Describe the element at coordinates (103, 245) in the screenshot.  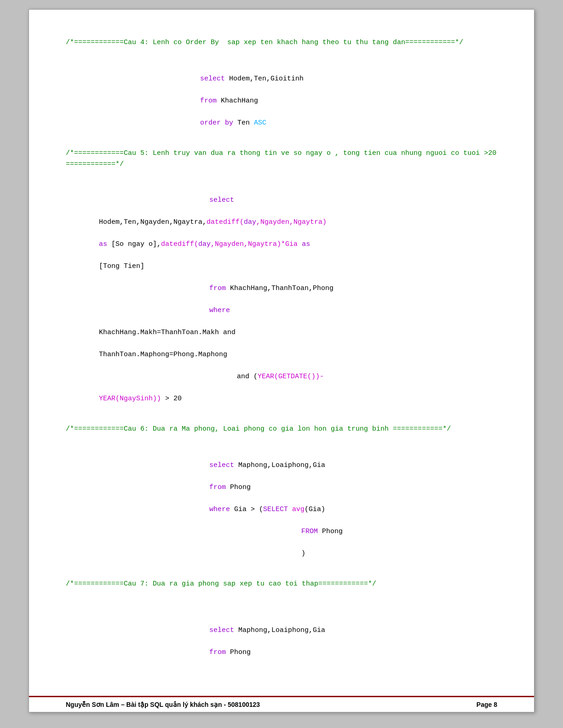
I see `as-keyword1: as` at that location.